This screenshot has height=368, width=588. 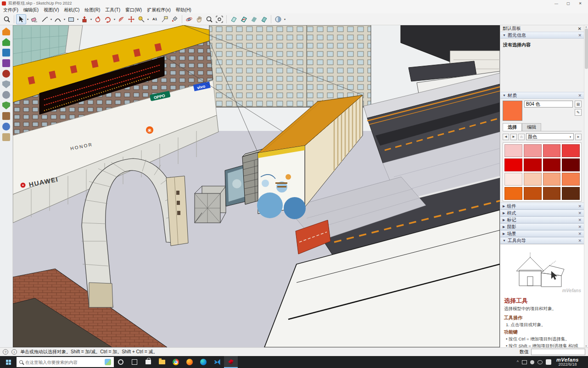 What do you see at coordinates (532, 362) in the screenshot?
I see `onedrive-icon` at bounding box center [532, 362].